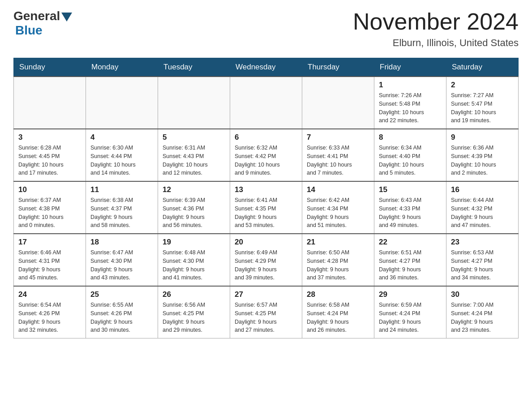 The height and width of the screenshot is (411, 532). Describe the element at coordinates (482, 85) in the screenshot. I see `day-number: 2` at that location.